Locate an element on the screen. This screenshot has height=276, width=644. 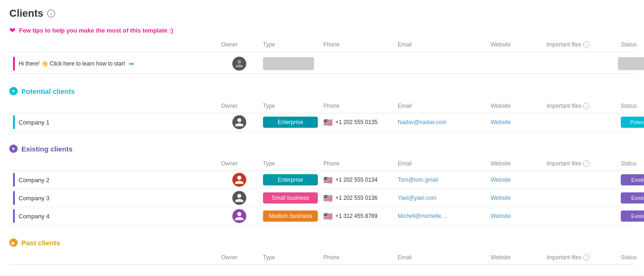
email-cell-company2: Tom@tom.gmail is located at coordinates (441, 180).